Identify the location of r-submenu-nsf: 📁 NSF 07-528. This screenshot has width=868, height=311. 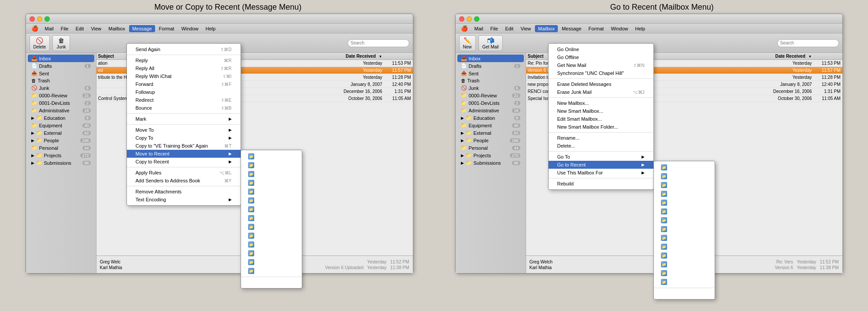
(684, 255).